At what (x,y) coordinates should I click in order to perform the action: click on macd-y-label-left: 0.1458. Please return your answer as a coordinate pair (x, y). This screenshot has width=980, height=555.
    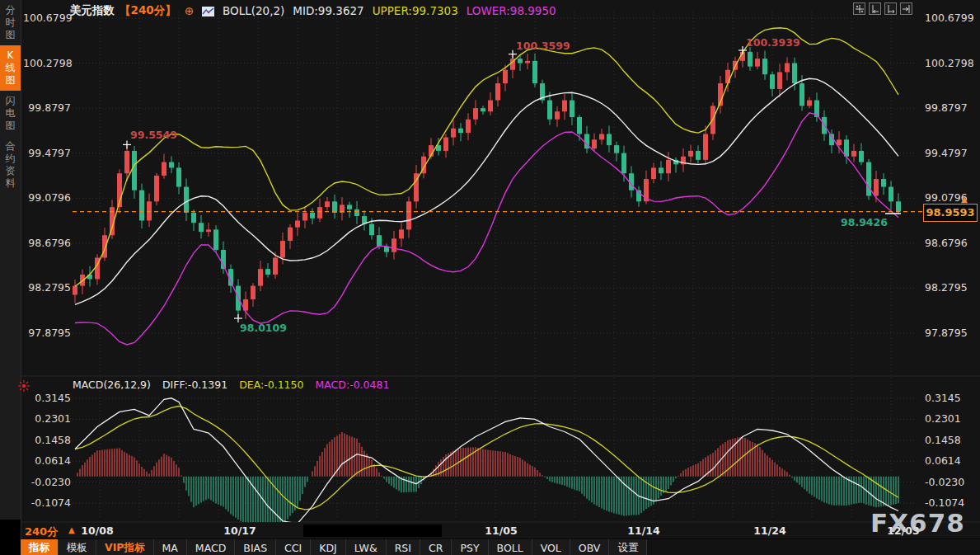
    Looking at the image, I should click on (47, 440).